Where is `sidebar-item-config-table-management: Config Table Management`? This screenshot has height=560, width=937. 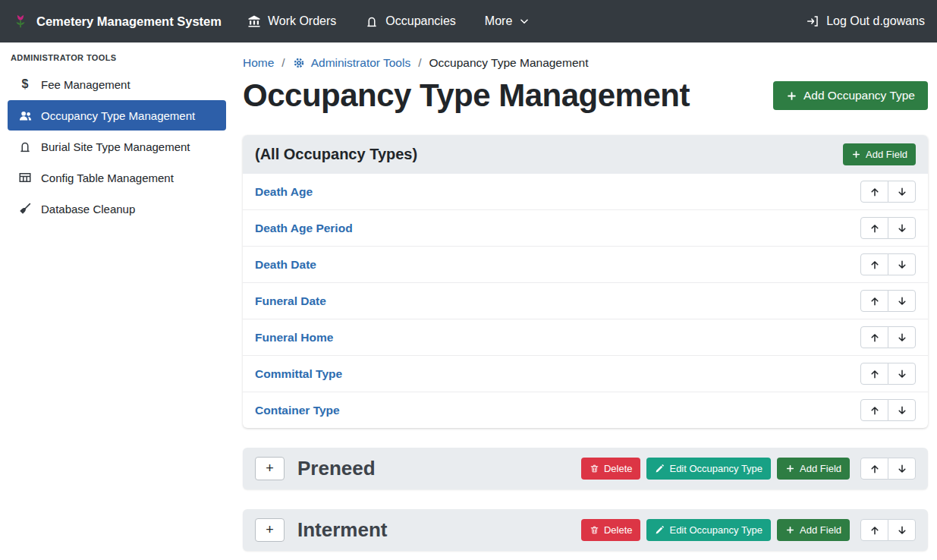 sidebar-item-config-table-management: Config Table Management is located at coordinates (117, 178).